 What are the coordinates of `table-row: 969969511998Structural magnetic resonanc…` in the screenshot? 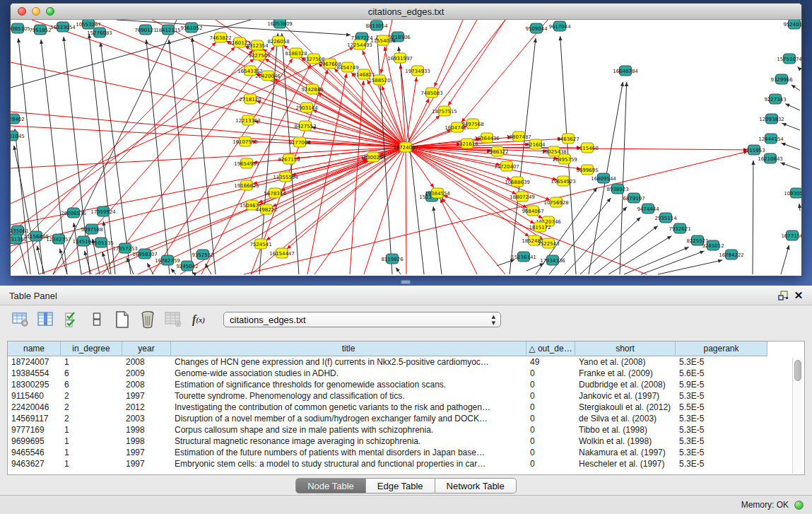 It's located at (406, 441).